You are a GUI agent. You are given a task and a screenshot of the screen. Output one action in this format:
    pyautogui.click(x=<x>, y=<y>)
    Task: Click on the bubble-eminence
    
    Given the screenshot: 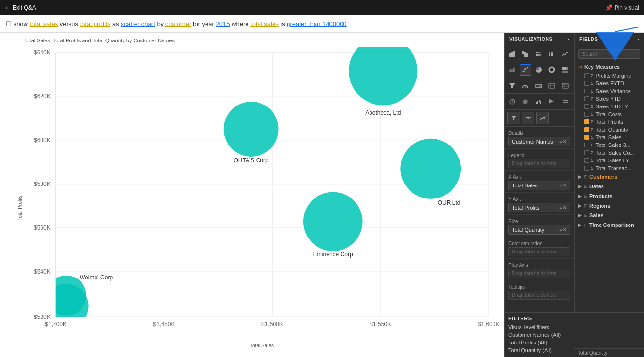 What is the action you would take?
    pyautogui.click(x=333, y=222)
    